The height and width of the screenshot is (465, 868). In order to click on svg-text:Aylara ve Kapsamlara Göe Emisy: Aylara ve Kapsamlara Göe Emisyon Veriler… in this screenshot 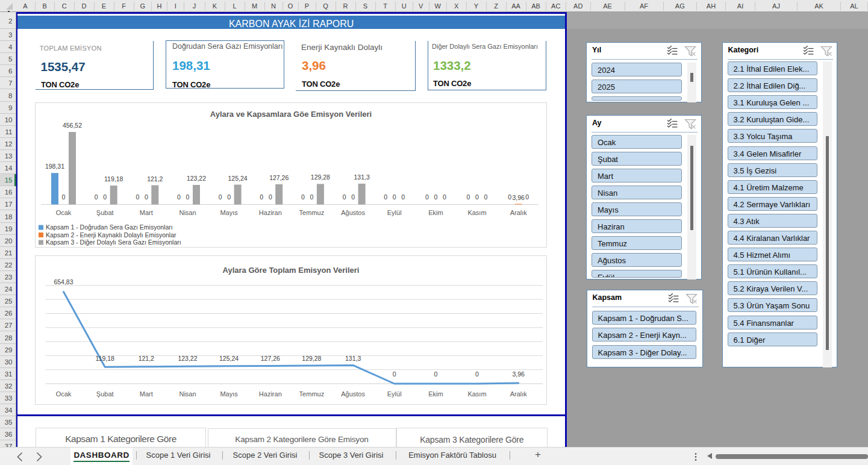, I will do `click(291, 114)`.